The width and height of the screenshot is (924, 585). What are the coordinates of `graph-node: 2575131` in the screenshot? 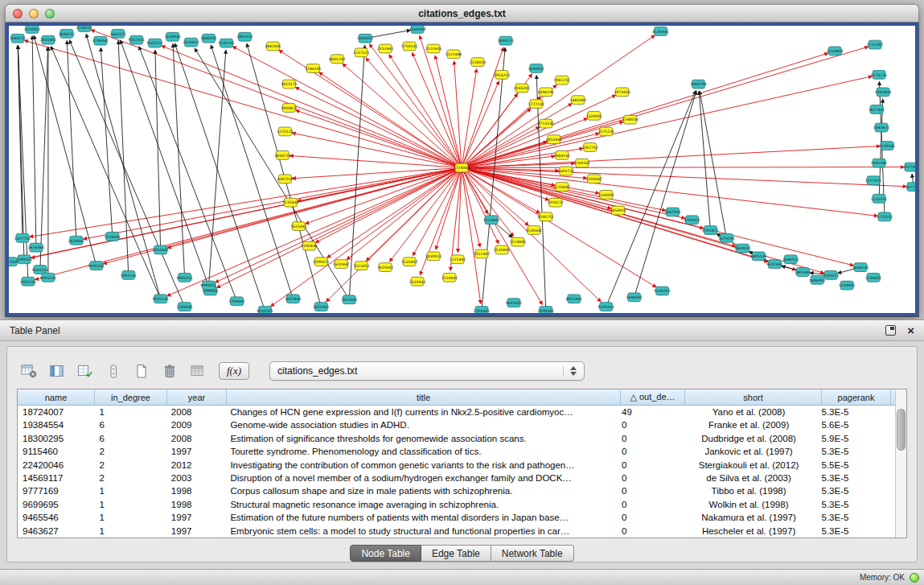 It's located at (606, 132).